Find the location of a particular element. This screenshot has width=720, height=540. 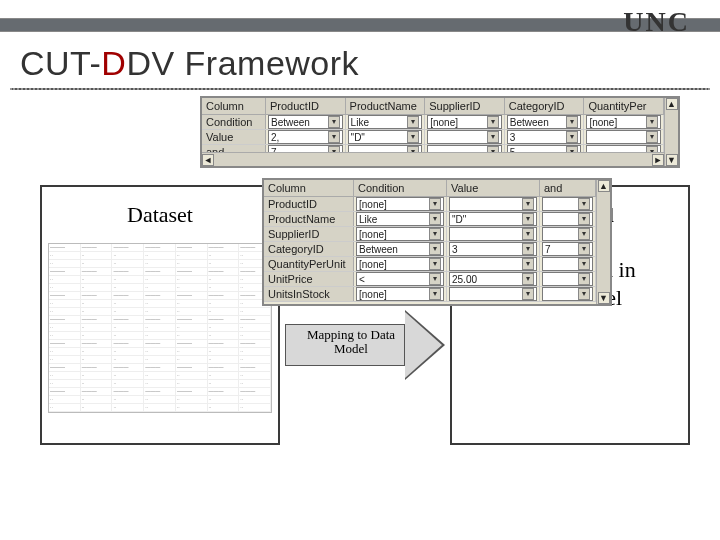

title-underline is located at coordinates (360, 89).